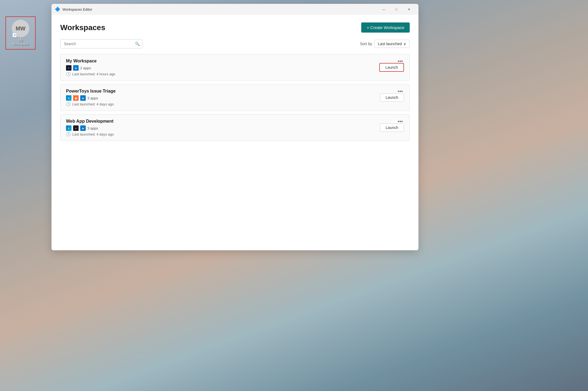  Describe the element at coordinates (223, 91) in the screenshot. I see `workspace-name: PowerToys Issue Triage` at that location.